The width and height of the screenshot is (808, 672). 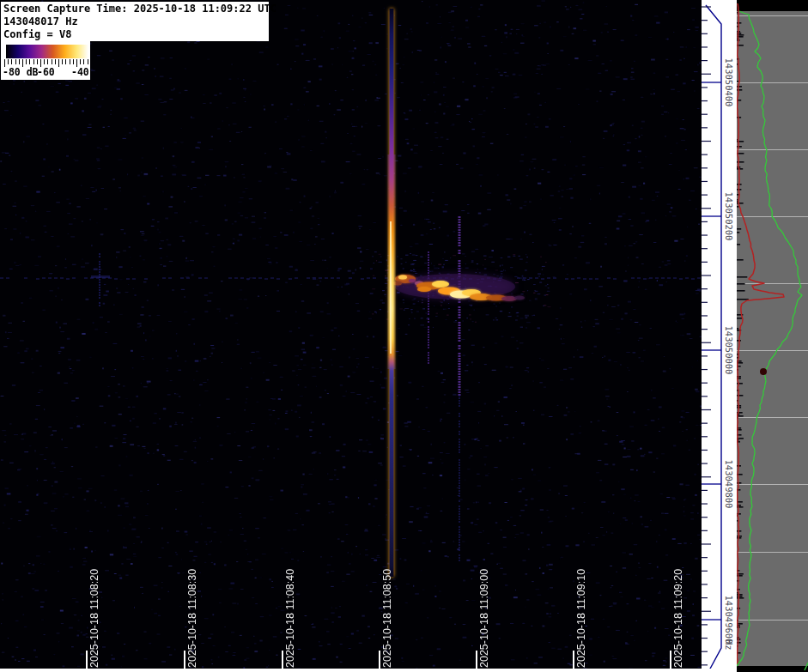 What do you see at coordinates (46, 60) in the screenshot?
I see `color-scale-legend: -80 dB -60 -40` at bounding box center [46, 60].